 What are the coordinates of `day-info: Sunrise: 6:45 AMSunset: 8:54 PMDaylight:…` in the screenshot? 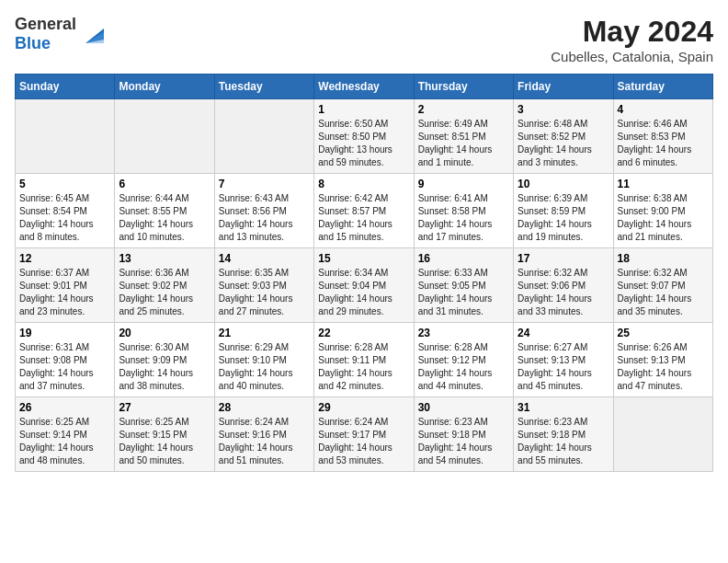 It's located at (64, 218).